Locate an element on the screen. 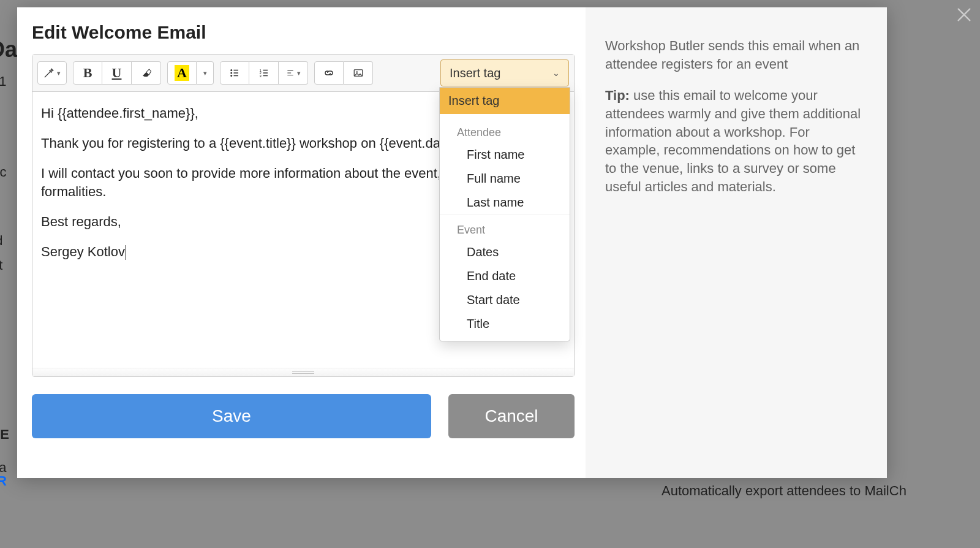 The width and height of the screenshot is (980, 548). bold-button: B is located at coordinates (88, 73).